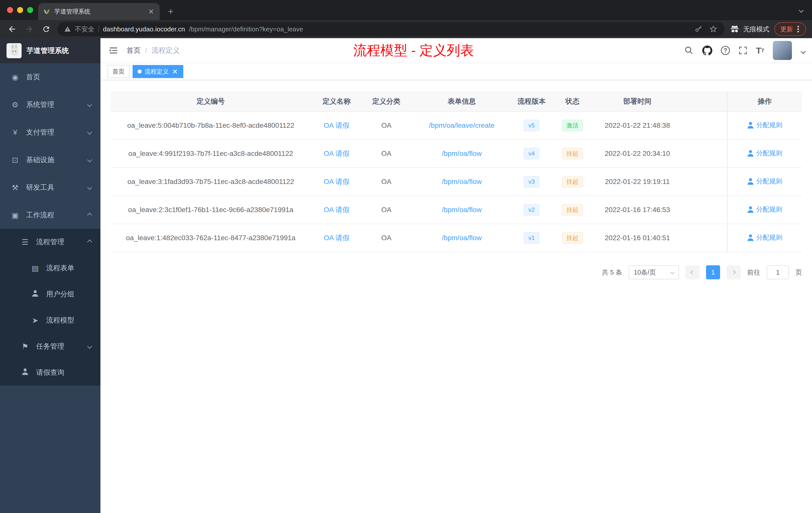  I want to click on bookmark-star-icon, so click(714, 29).